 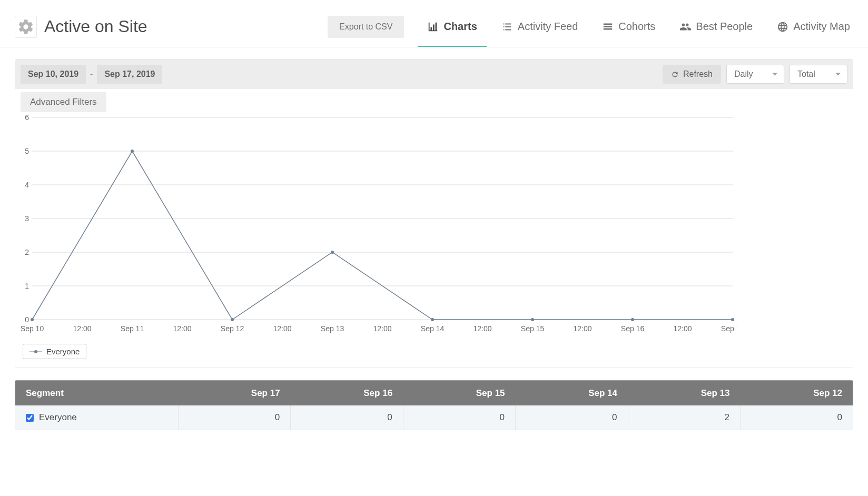 I want to click on advanced-filters-button: Advanced Filters, so click(x=63, y=102).